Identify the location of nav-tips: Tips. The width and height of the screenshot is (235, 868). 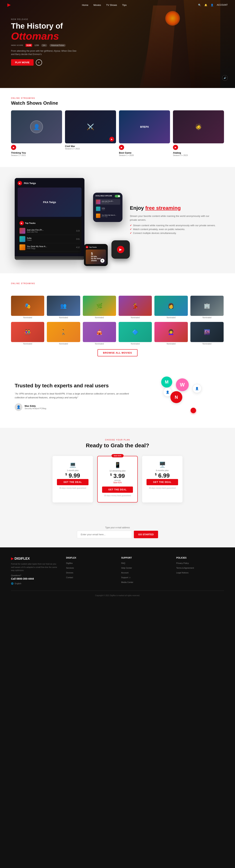
(124, 5).